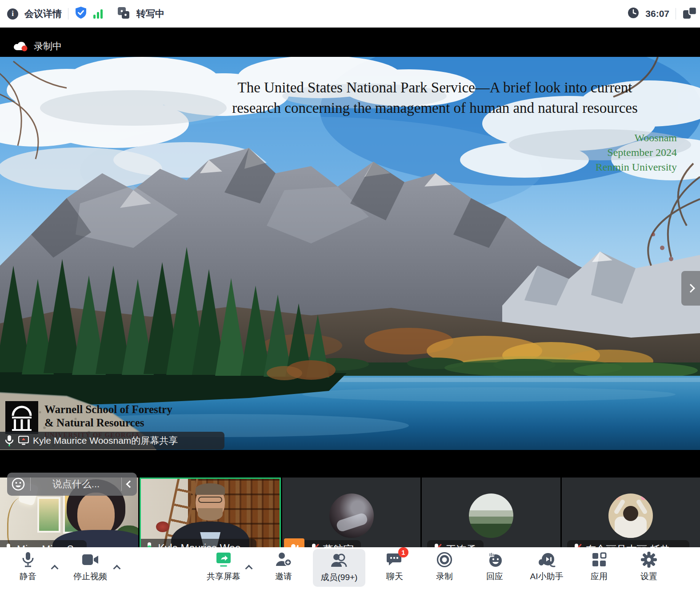 This screenshot has height=589, width=700. What do you see at coordinates (284, 577) in the screenshot?
I see `invite-label: 邀请` at bounding box center [284, 577].